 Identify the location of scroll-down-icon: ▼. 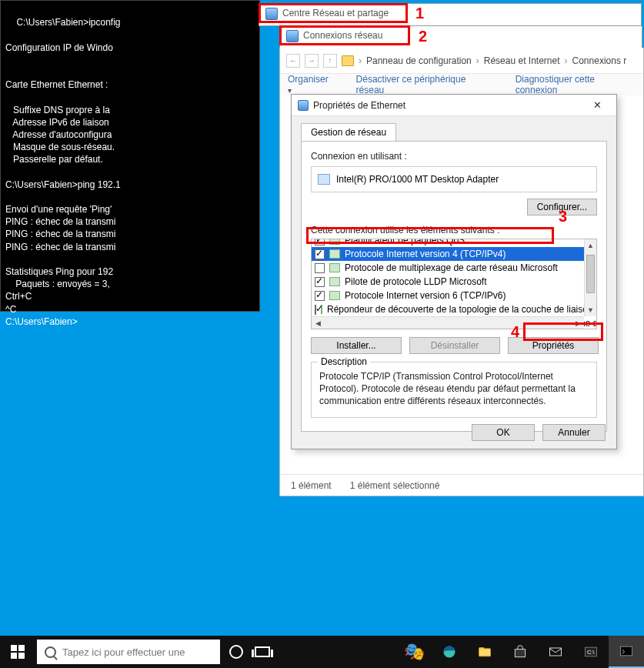
(591, 310).